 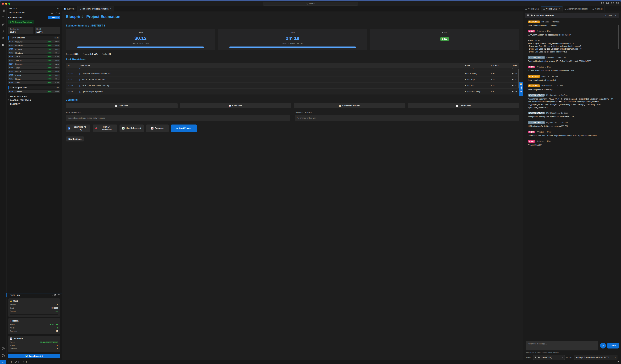 I want to click on service-row: 6130 Aider ✓ UP 0.2ms, so click(x=34, y=83).